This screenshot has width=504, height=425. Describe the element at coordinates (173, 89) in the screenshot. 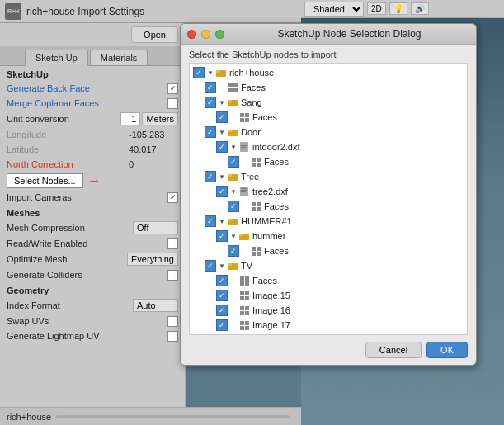

I see `generate-back-face-checkbox` at that location.